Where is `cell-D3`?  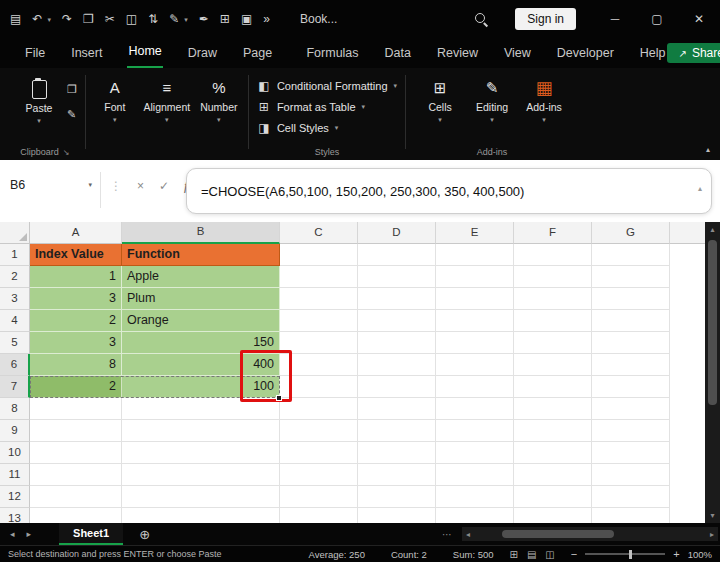 cell-D3 is located at coordinates (397, 299).